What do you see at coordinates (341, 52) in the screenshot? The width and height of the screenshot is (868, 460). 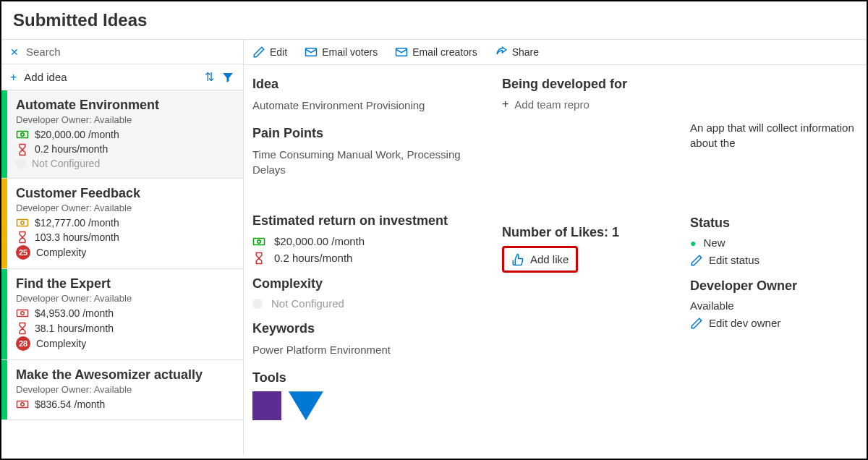 I see `email-voters-button: Email voters` at bounding box center [341, 52].